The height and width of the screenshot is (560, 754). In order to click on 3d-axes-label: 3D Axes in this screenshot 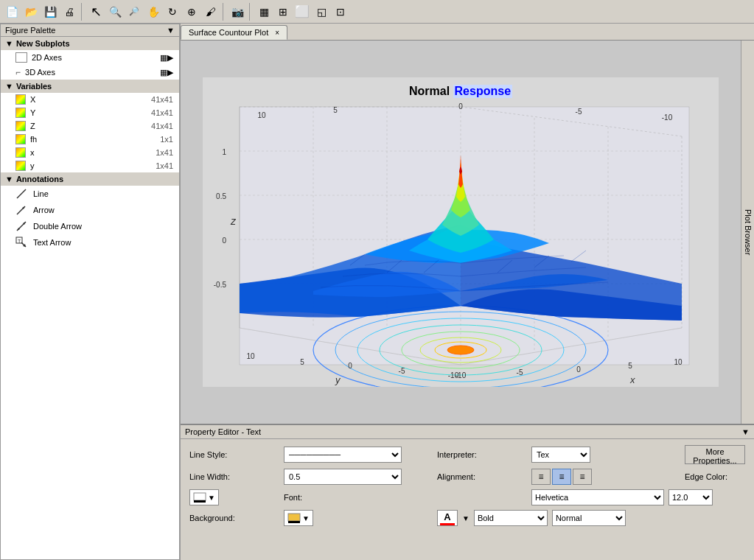, I will do `click(40, 72)`.